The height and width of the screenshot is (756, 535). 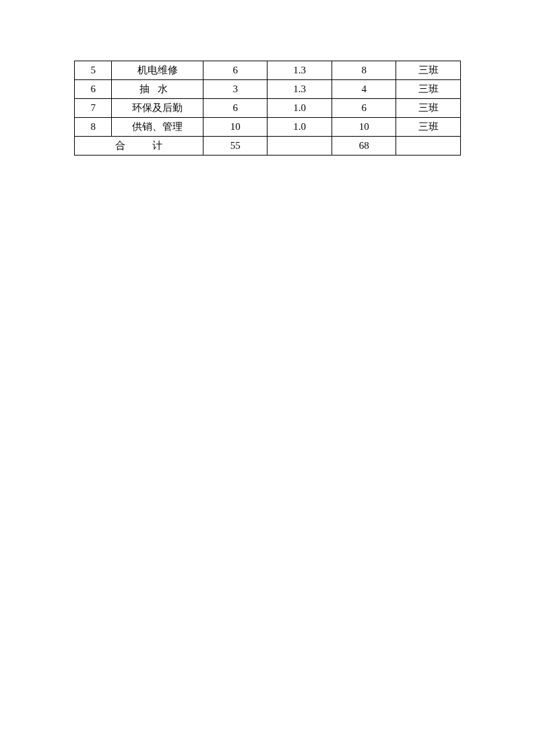 What do you see at coordinates (93, 108) in the screenshot?
I see `cell-num: 7` at bounding box center [93, 108].